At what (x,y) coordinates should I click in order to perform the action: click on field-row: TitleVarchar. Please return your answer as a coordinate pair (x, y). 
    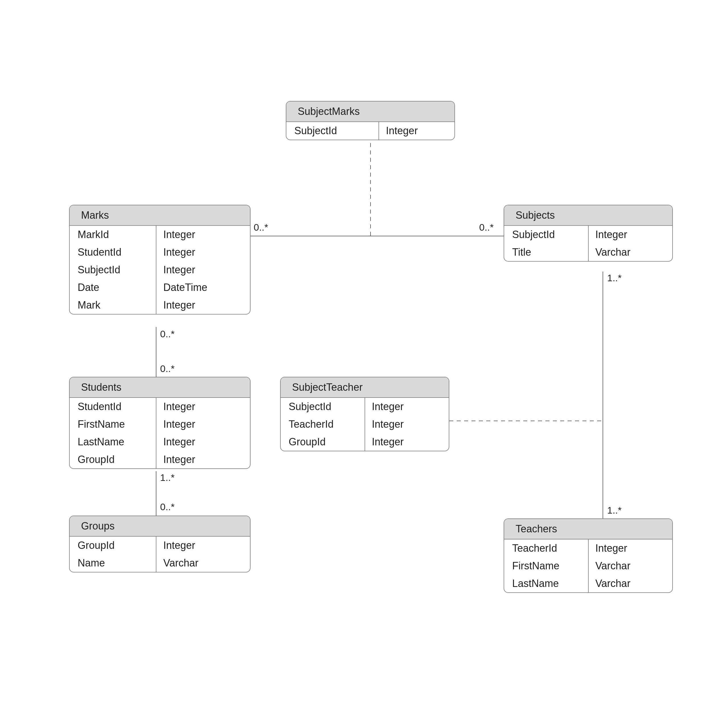
    Looking at the image, I should click on (588, 252).